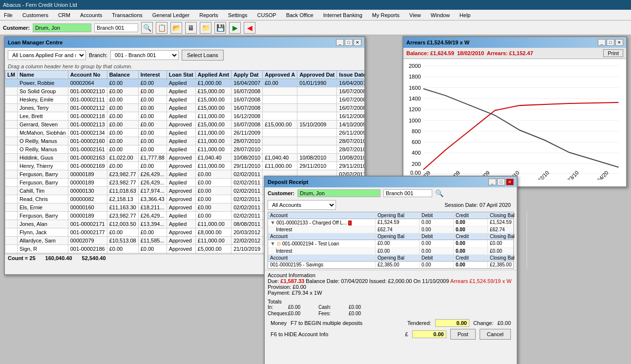 The height and width of the screenshot is (364, 631). Describe the element at coordinates (64, 15) in the screenshot. I see `menu-crm: CRM` at that location.